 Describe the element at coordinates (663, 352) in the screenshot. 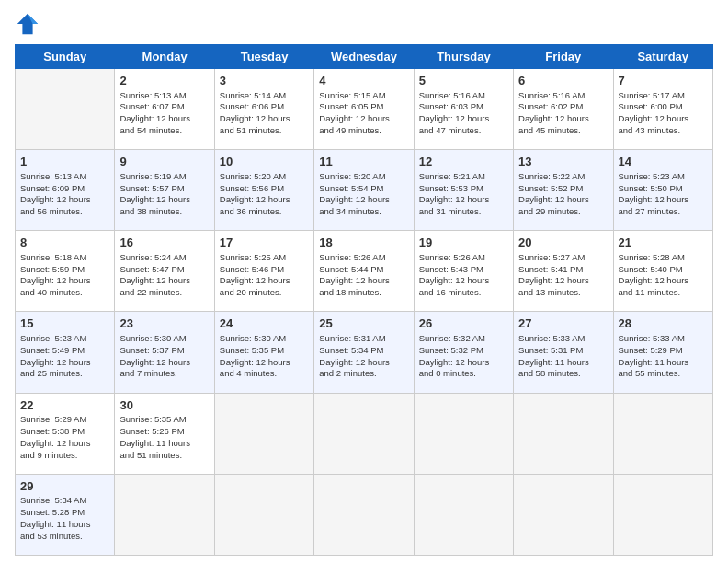

I see `calendar-cell: 28Sunrise: 5:33 AMSunset: 5:29 PMDayligh…` at that location.